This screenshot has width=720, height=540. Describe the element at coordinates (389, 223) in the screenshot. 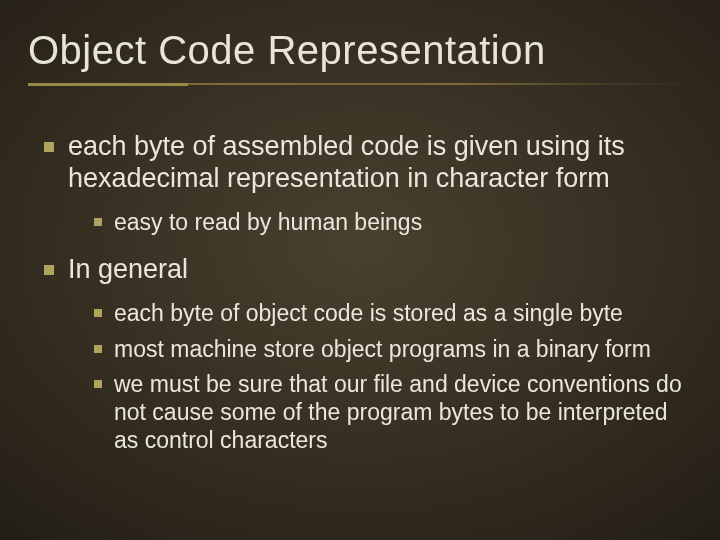

I see `list-item: easy to read by human beings` at that location.